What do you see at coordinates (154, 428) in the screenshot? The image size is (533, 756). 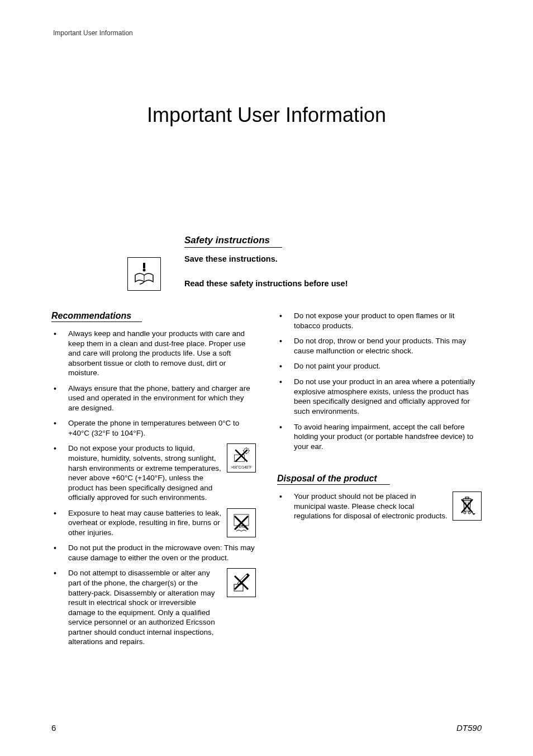 I see `list-item: • Operate the phone in temperatures betw…` at bounding box center [154, 428].